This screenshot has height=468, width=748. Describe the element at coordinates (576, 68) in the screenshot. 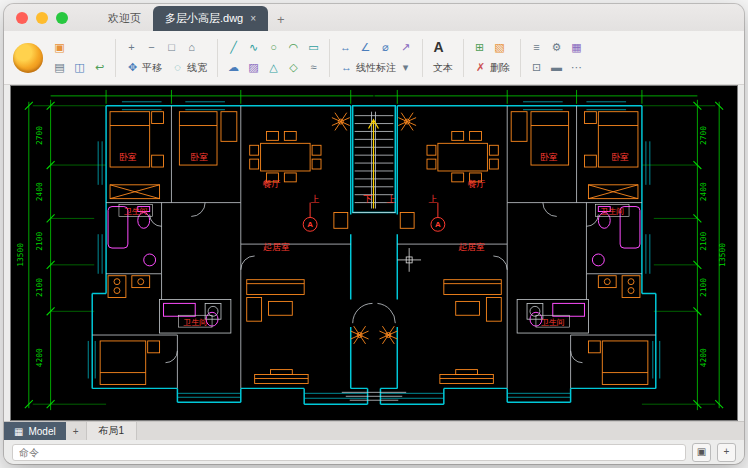

I see `more-icon: ⋯` at that location.